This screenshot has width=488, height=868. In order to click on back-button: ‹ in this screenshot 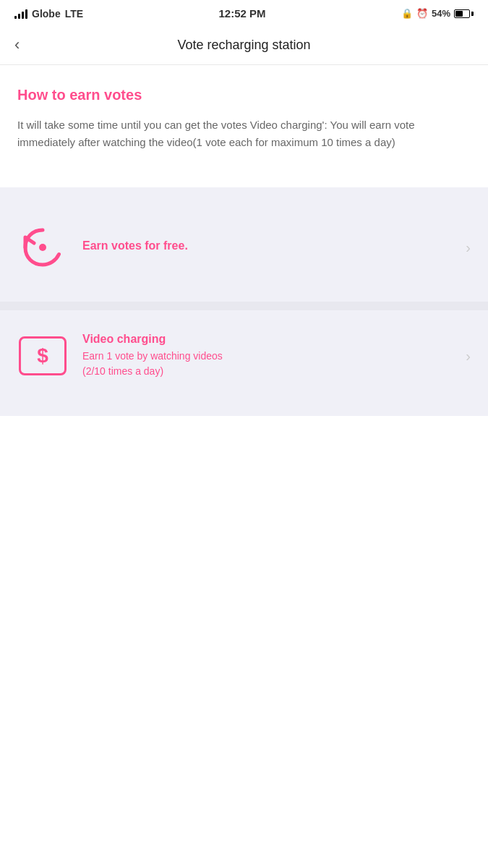, I will do `click(17, 45)`.